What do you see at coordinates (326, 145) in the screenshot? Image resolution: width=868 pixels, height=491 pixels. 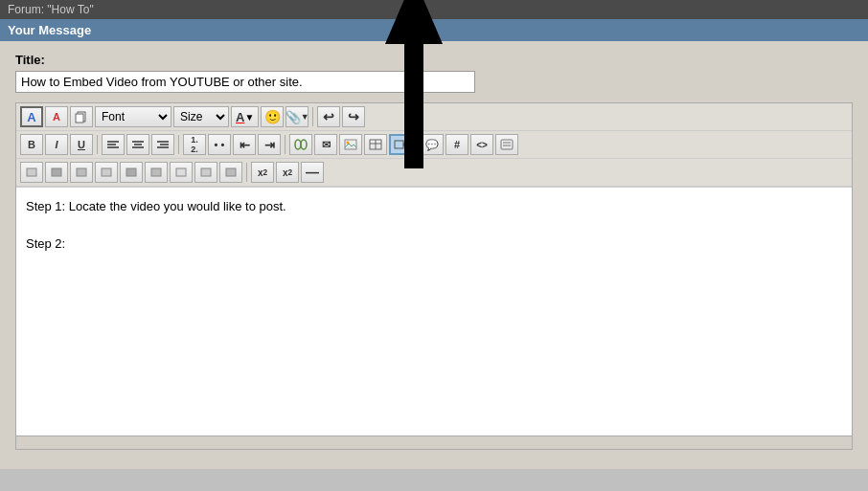 I see `email-button: ✉` at bounding box center [326, 145].